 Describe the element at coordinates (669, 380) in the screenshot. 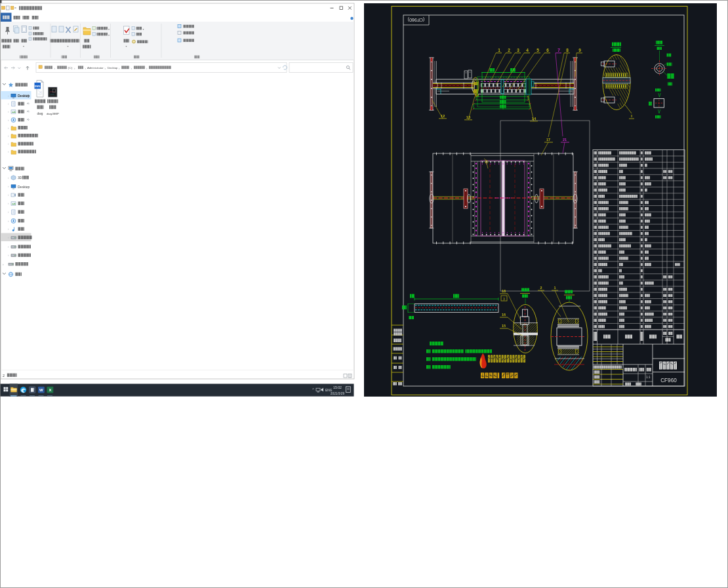

I see `svg-text: CF960` at that location.